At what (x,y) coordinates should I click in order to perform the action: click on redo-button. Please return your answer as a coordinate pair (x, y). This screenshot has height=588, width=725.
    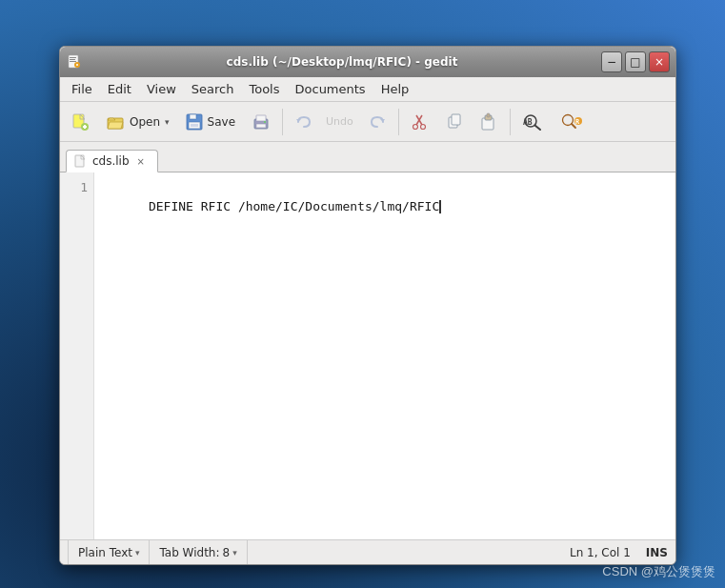
    Looking at the image, I should click on (377, 122).